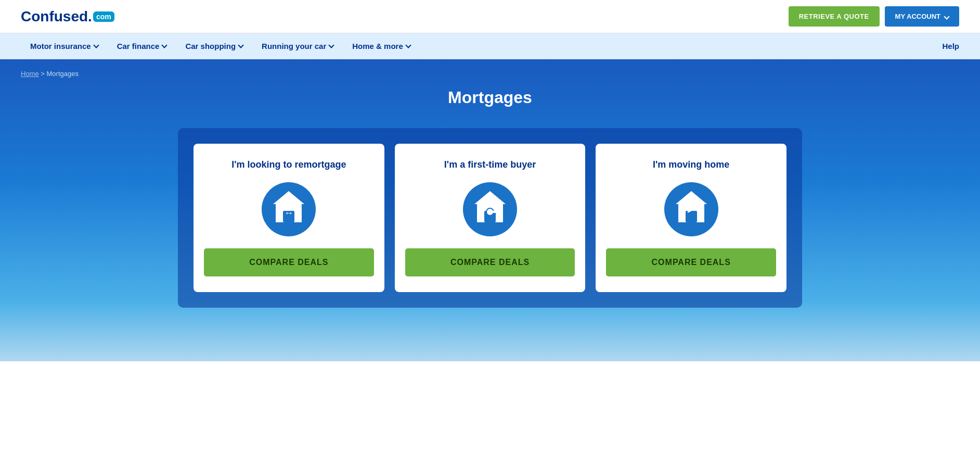 The image size is (980, 454). What do you see at coordinates (691, 209) in the screenshot?
I see `moving-home-icon` at bounding box center [691, 209].